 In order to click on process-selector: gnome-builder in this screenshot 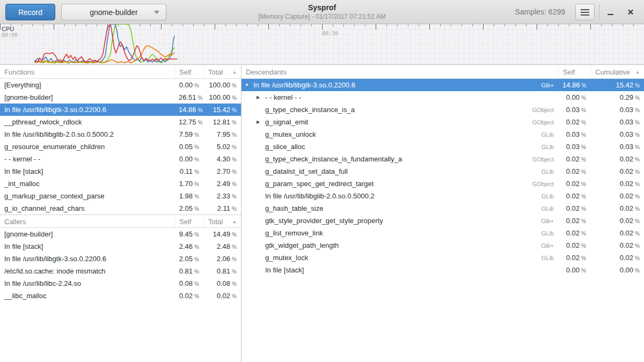, I will do `click(114, 12)`.